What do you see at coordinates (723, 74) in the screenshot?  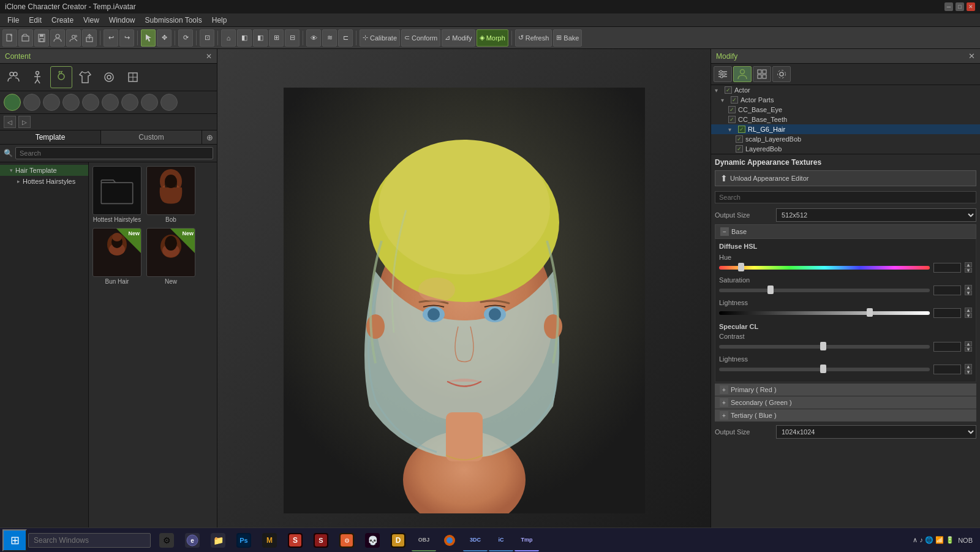 I see `right-icon-sliders` at bounding box center [723, 74].